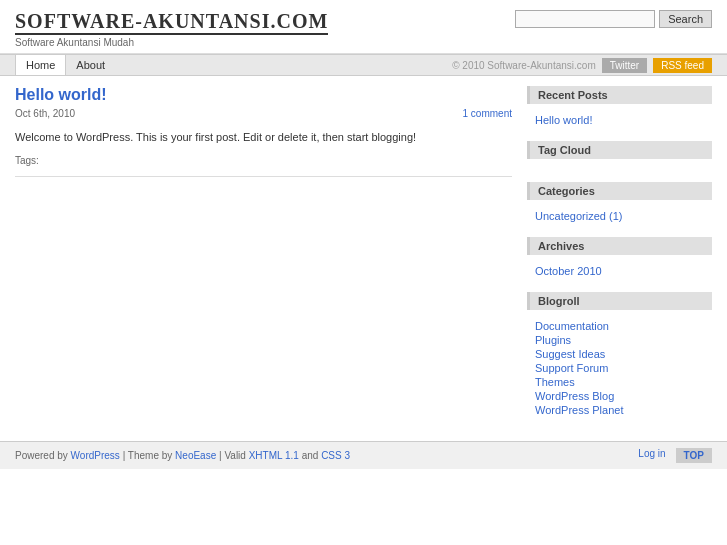  Describe the element at coordinates (675, 456) in the screenshot. I see `footer-right: Log in TOP` at that location.